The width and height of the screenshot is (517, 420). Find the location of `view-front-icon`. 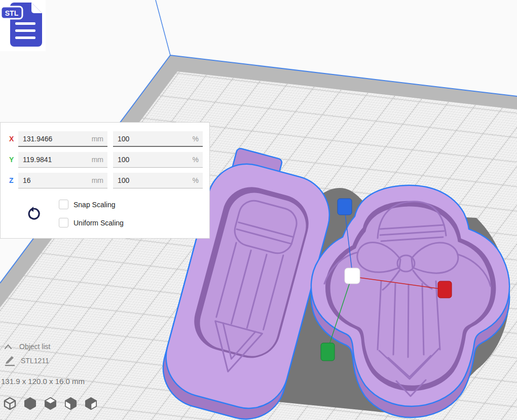

view-front-icon is located at coordinates (30, 403).